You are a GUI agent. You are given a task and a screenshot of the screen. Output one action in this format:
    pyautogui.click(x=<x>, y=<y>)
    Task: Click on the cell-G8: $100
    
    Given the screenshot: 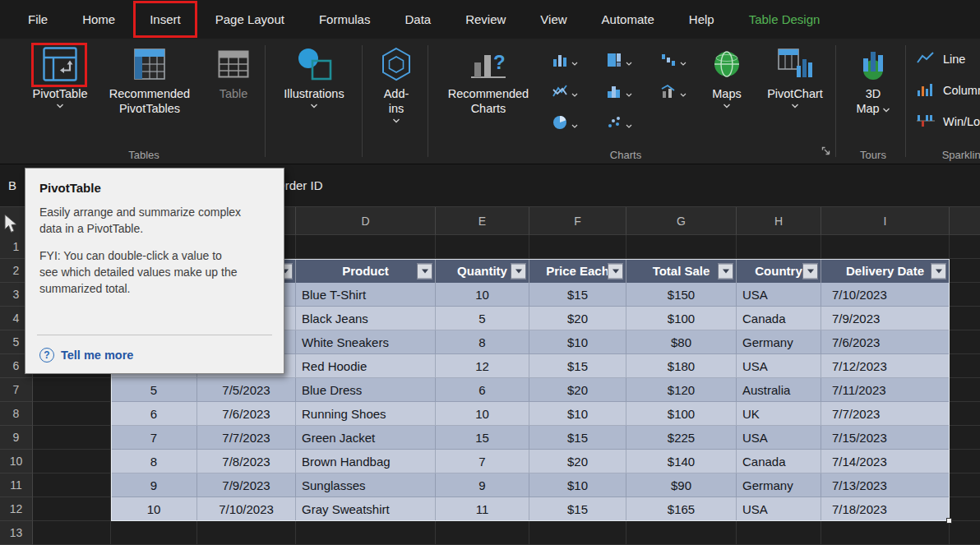 What is the action you would take?
    pyautogui.click(x=682, y=414)
    